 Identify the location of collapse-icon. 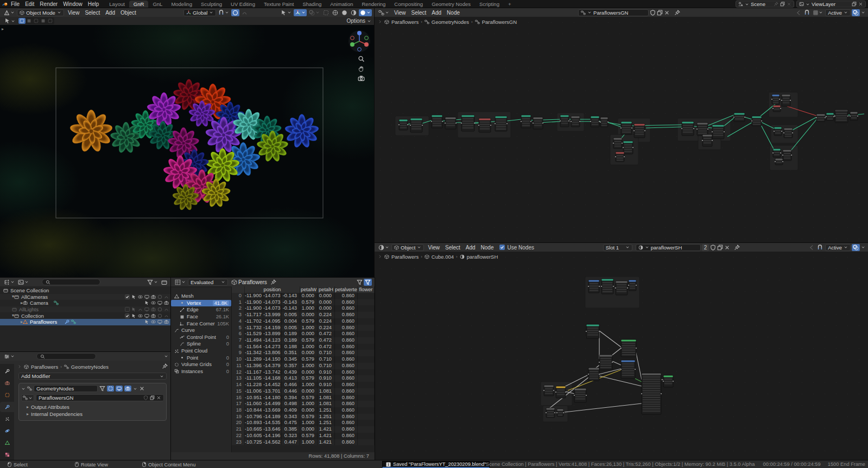
(23, 389).